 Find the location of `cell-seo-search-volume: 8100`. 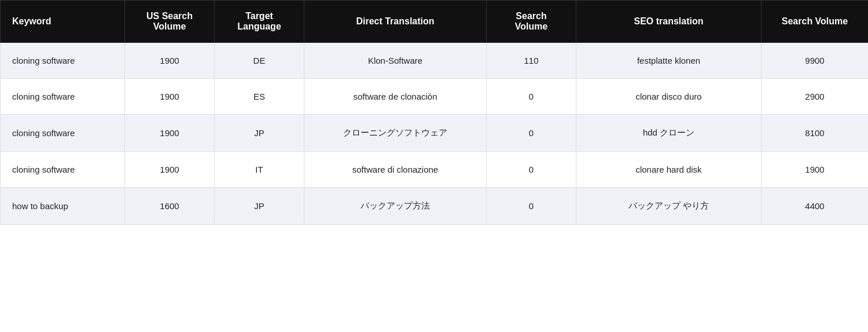

cell-seo-search-volume: 8100 is located at coordinates (815, 133).